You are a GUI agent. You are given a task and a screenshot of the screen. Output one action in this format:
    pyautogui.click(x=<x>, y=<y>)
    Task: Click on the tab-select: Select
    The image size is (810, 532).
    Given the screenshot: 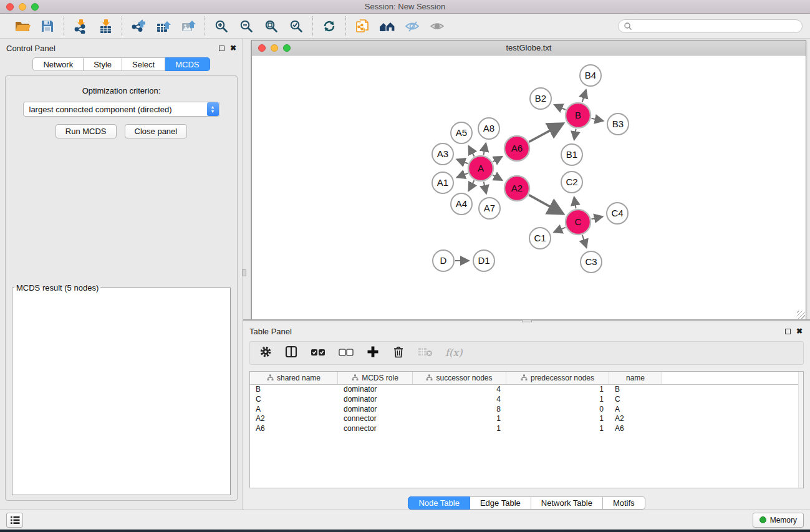 What is the action you would take?
    pyautogui.click(x=143, y=64)
    